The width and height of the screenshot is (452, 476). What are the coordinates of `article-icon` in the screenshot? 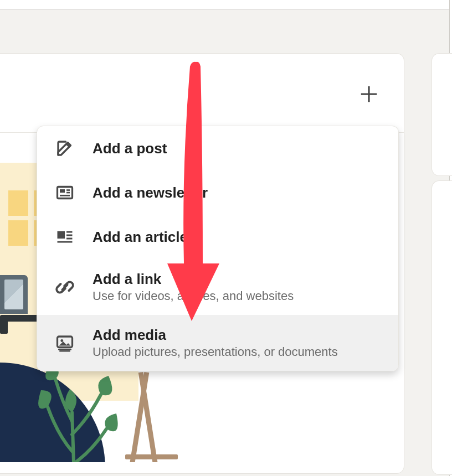 It's located at (65, 237).